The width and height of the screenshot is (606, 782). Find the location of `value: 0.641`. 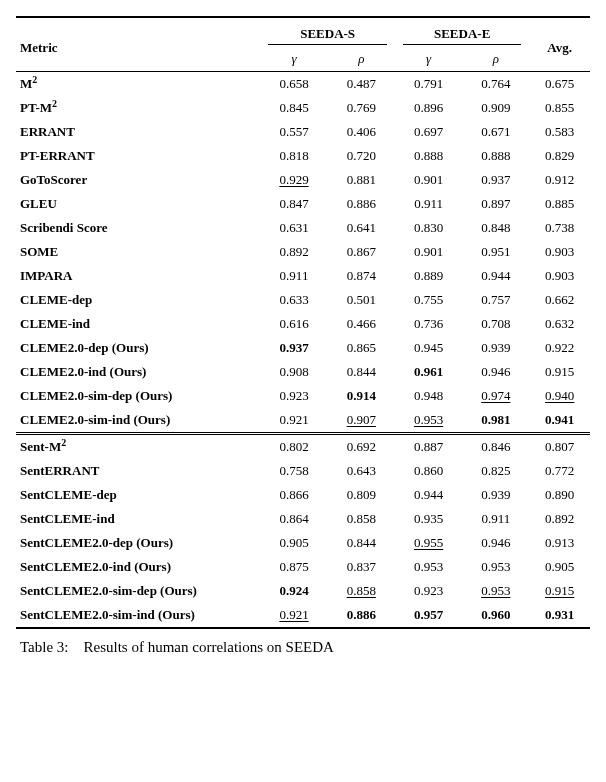

value: 0.641 is located at coordinates (361, 228).